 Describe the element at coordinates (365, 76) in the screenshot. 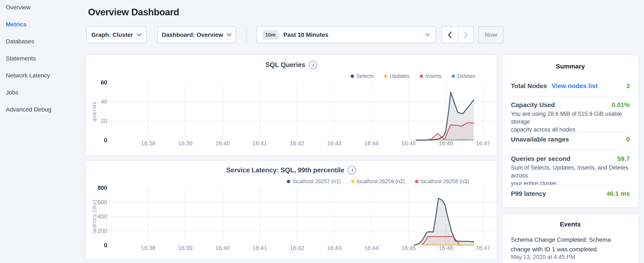

I see `legend-label: Selects` at that location.